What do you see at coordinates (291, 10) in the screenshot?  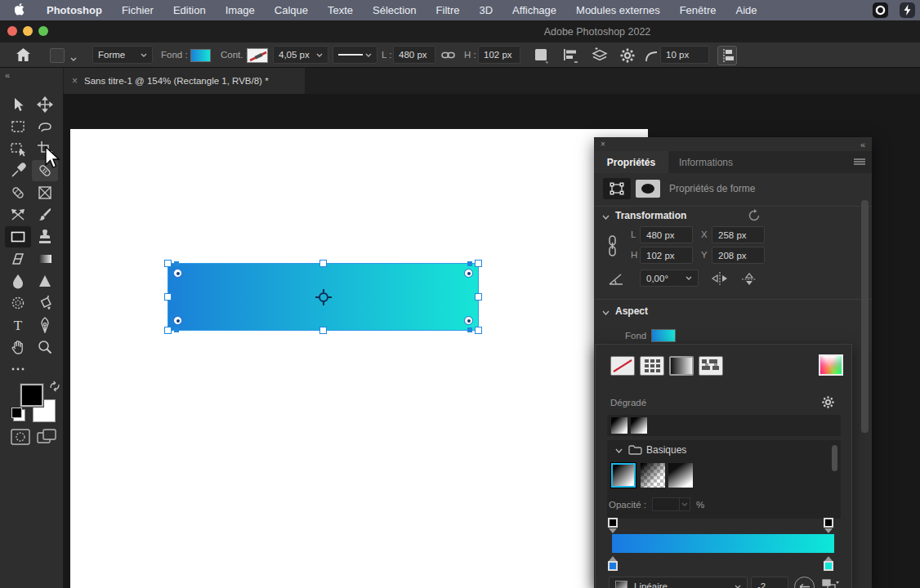 I see `menu-item-calque: Calque` at bounding box center [291, 10].